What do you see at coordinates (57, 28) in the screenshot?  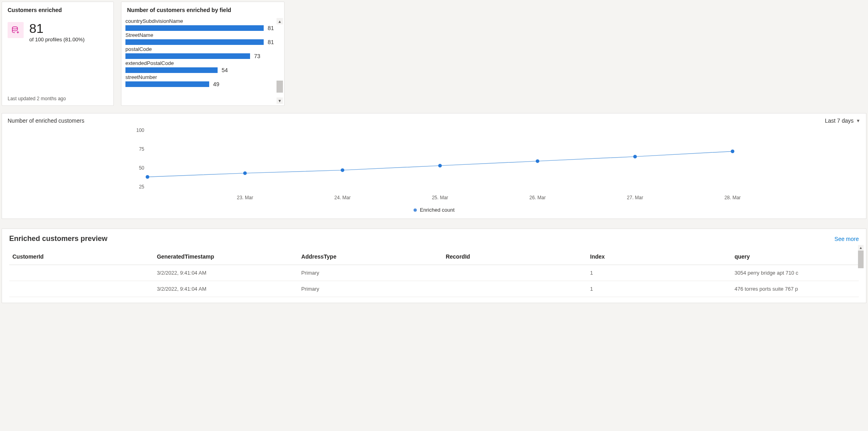 I see `enriched-count: 81` at bounding box center [57, 28].